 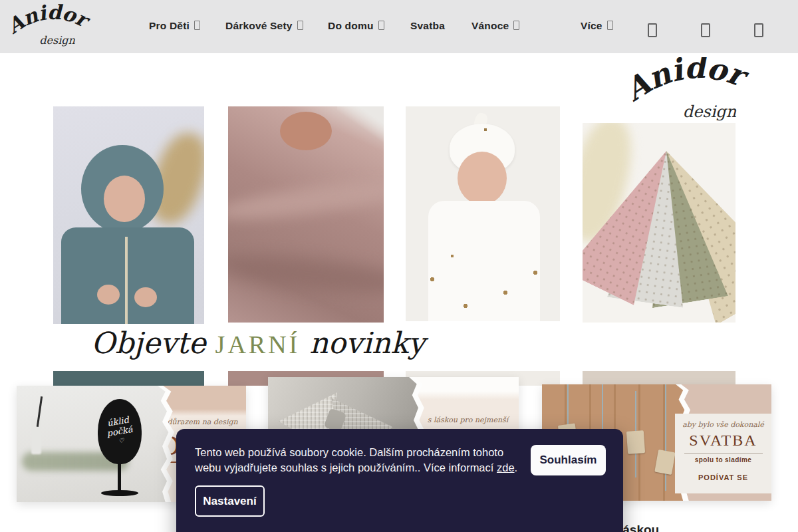 What do you see at coordinates (149, 343) in the screenshot?
I see `headline-script-pre: Objevte` at bounding box center [149, 343].